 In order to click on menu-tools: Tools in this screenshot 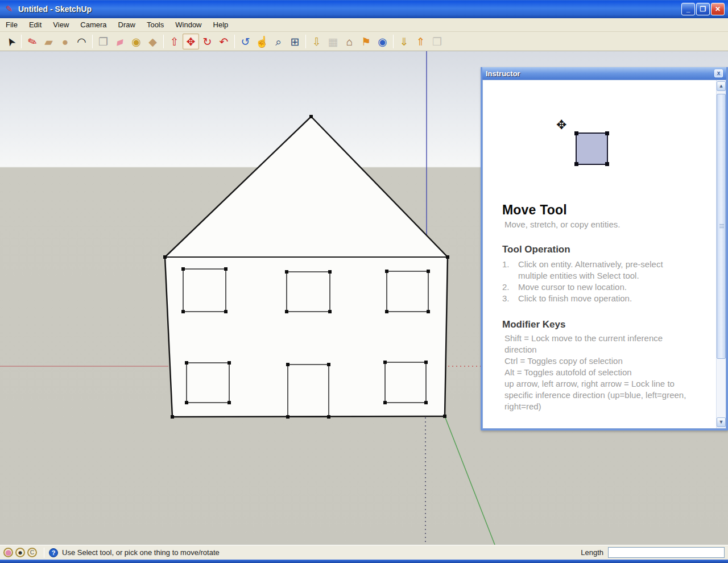, I will do `click(155, 25)`.